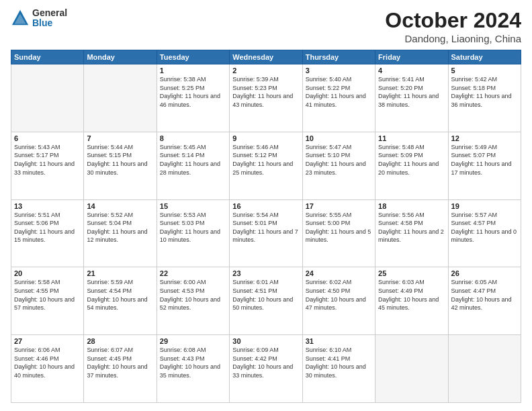 The width and height of the screenshot is (532, 411). I want to click on sun-info: Sunrise: 5:49 AMSunset: 5:07 PMDaylight:…, so click(485, 160).